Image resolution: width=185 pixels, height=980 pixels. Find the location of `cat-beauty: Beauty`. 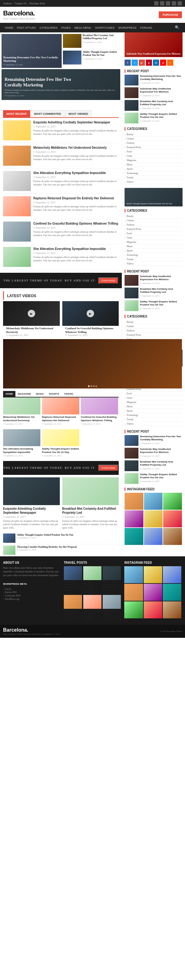

cat-beauty: Beauty is located at coordinates (153, 135).